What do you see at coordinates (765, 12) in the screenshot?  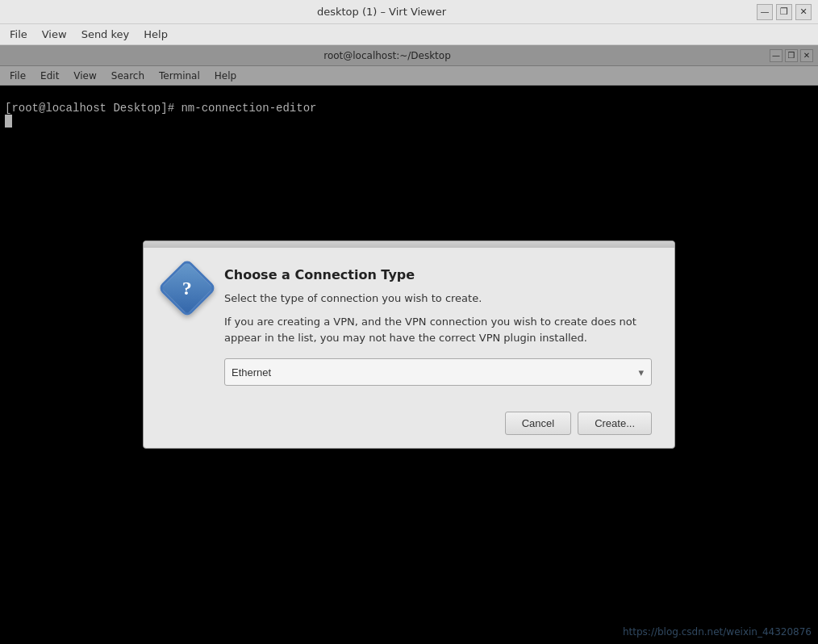 I see `minimize-button: —` at bounding box center [765, 12].